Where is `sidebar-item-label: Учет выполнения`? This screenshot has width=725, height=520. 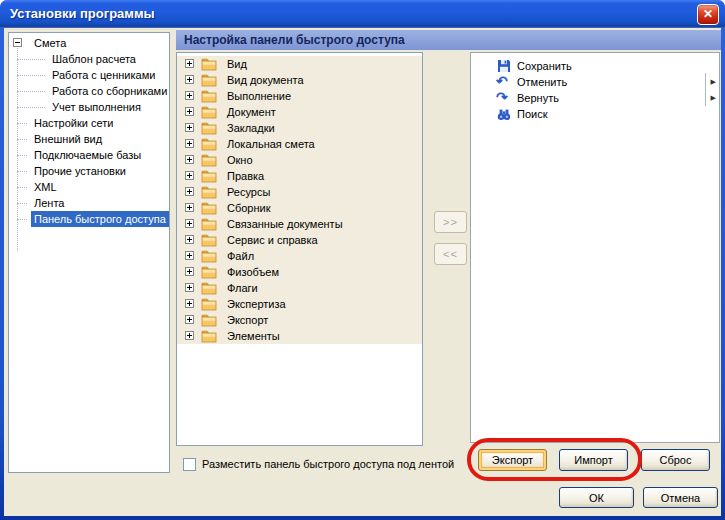 sidebar-item-label: Учет выполнения is located at coordinates (96, 107).